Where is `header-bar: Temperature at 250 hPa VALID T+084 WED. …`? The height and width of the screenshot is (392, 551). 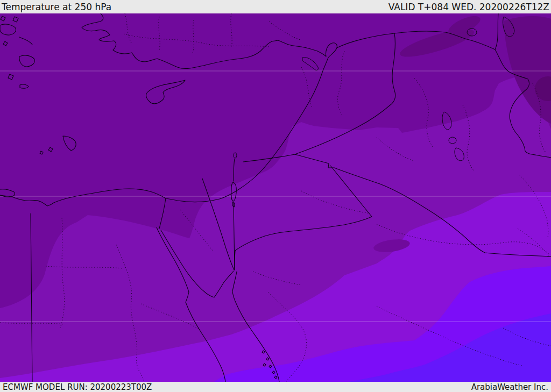 header-bar: Temperature at 250 hPa VALID T+084 WED. … is located at coordinates (276, 6).